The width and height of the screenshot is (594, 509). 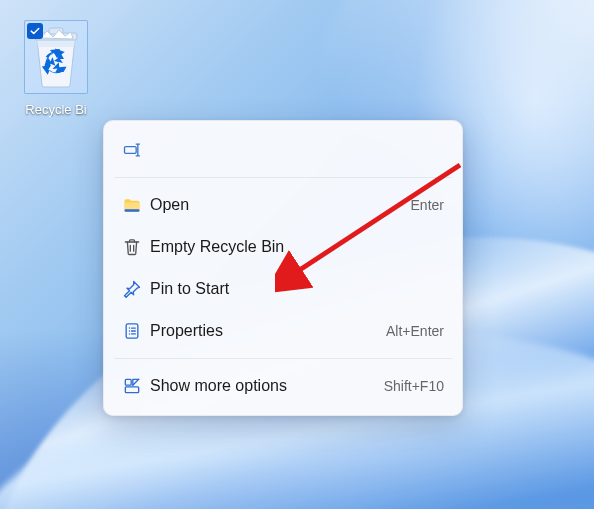 What do you see at coordinates (56, 57) in the screenshot?
I see `icon-selection-tile` at bounding box center [56, 57].